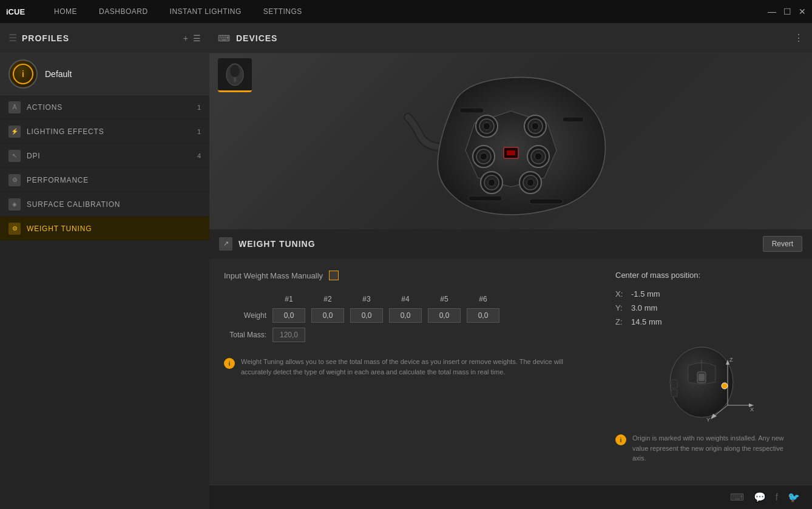 This screenshot has height=509, width=812. What do you see at coordinates (245, 315) in the screenshot?
I see `weight-label: Weight` at bounding box center [245, 315].